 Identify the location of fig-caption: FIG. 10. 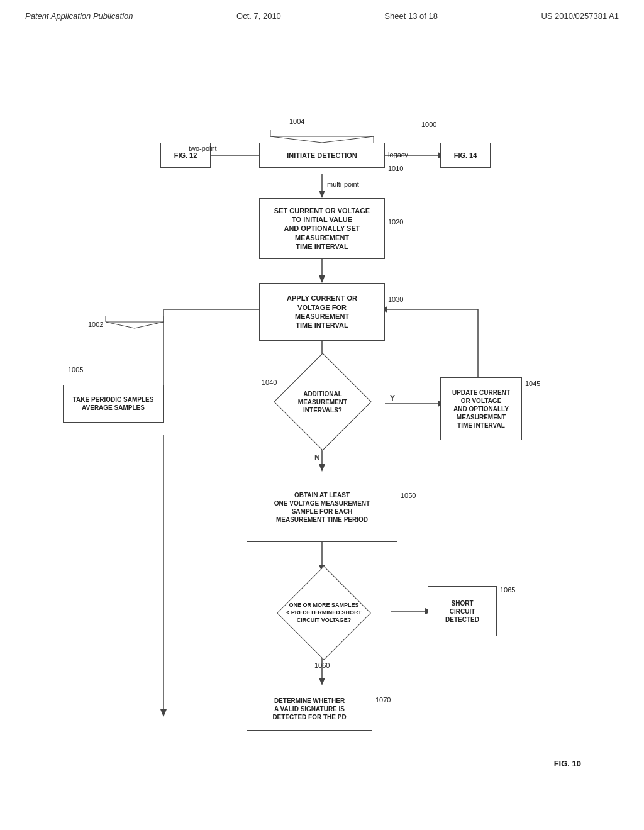
(567, 763).